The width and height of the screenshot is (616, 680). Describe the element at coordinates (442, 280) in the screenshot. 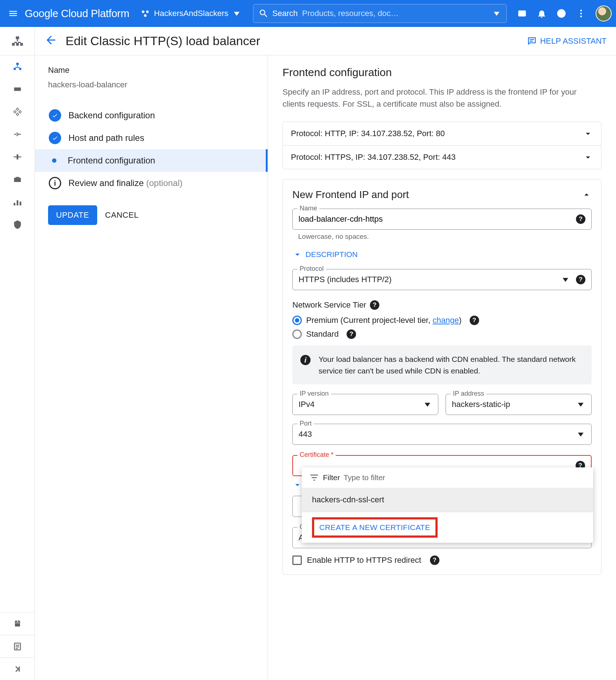

I see `protocol-field: Protocol HTTPS (includes HTTP/2) ▼ ?` at that location.